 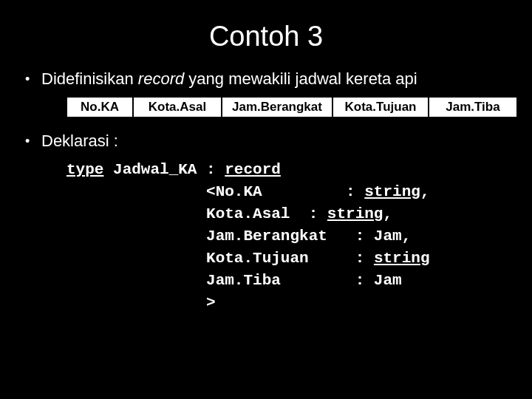 I want to click on bullet-text: Deklarasi :, so click(x=80, y=141).